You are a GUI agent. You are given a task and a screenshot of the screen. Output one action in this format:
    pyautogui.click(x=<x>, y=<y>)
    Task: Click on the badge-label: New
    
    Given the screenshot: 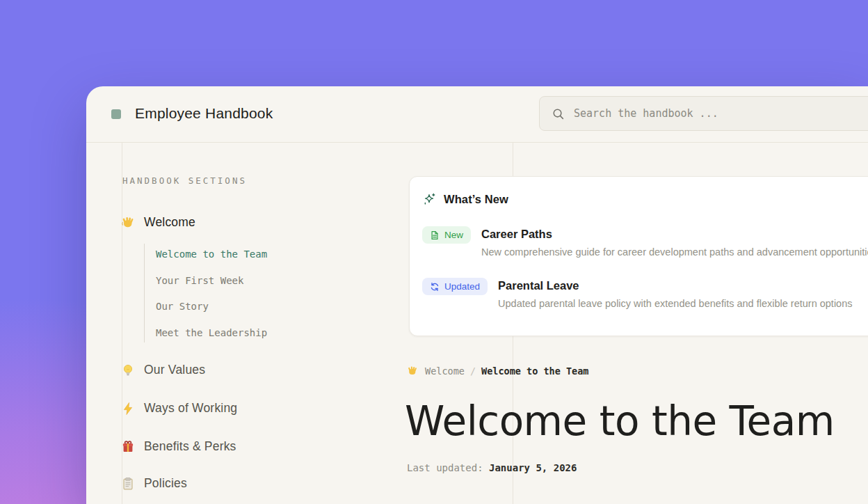 What is the action you would take?
    pyautogui.click(x=453, y=235)
    